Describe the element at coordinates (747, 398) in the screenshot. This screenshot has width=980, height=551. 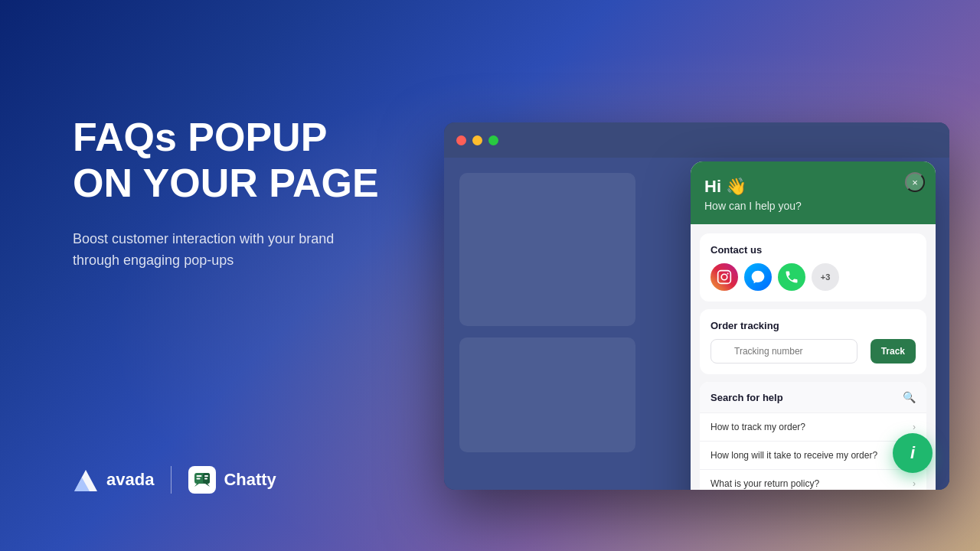
I see `search-section-title: Search for help` at that location.